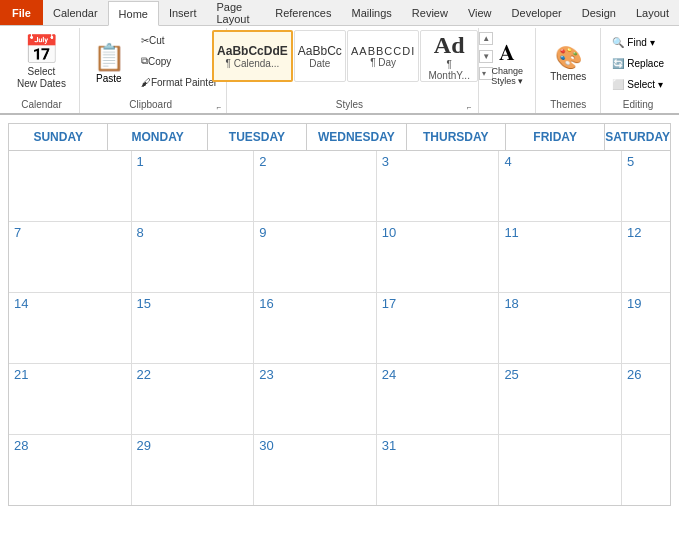 Image resolution: width=679 pixels, height=540 pixels. I want to click on cell-w2-mon: 8, so click(194, 257).